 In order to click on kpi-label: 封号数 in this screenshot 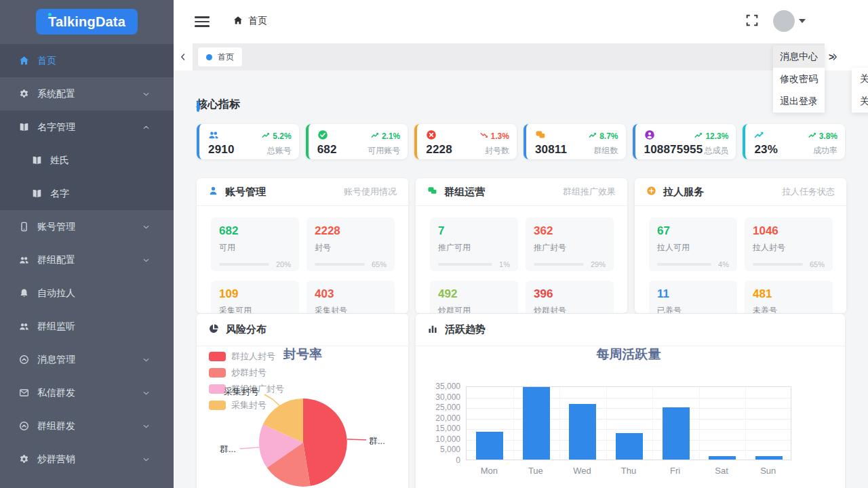, I will do `click(497, 150)`.